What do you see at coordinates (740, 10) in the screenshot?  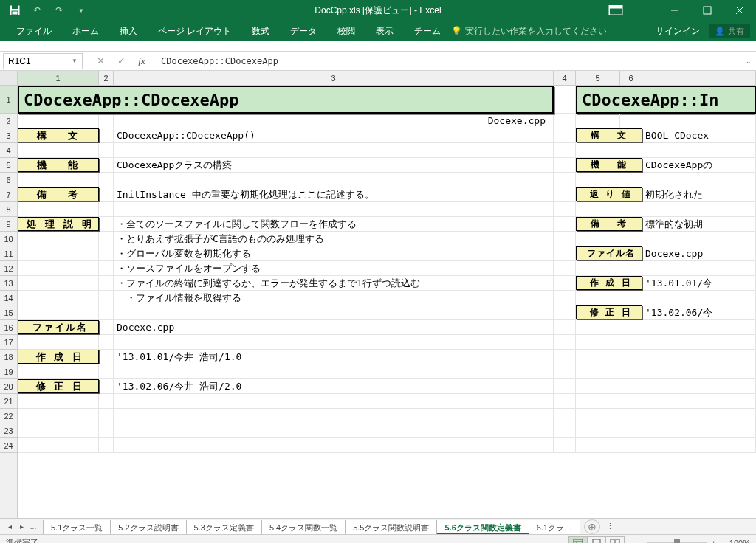 I see `close-button` at bounding box center [740, 10].